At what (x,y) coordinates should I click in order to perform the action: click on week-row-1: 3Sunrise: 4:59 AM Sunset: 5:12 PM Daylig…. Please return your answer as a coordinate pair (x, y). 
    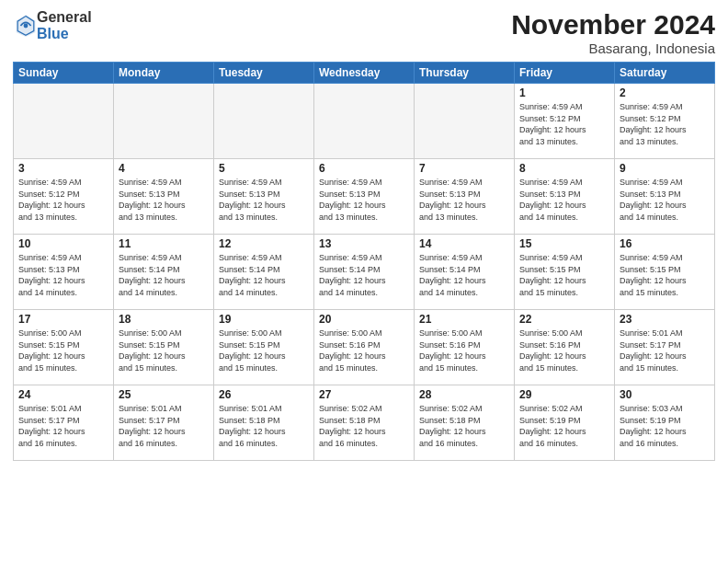
    Looking at the image, I should click on (364, 197).